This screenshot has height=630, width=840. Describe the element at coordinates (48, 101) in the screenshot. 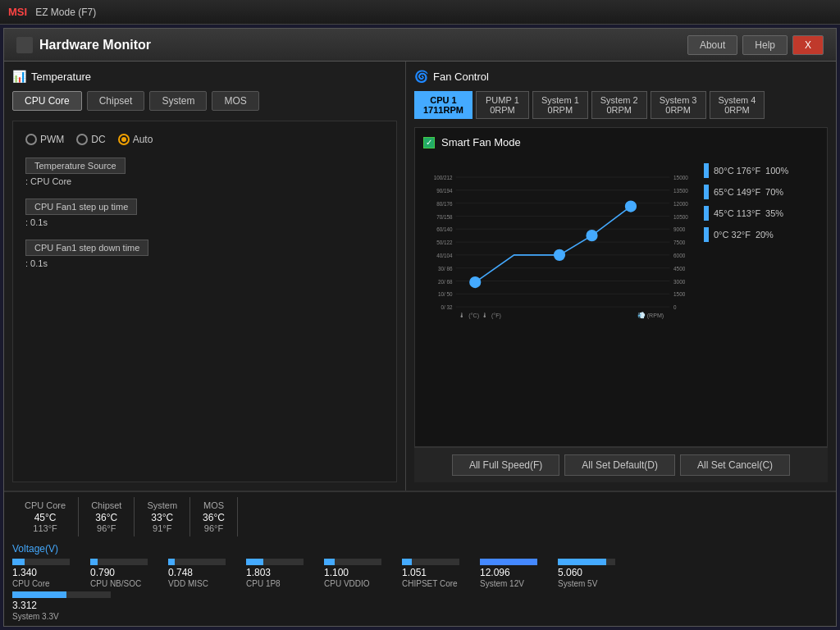

I see `temp-cpu-core-btn: CPU Core` at that location.